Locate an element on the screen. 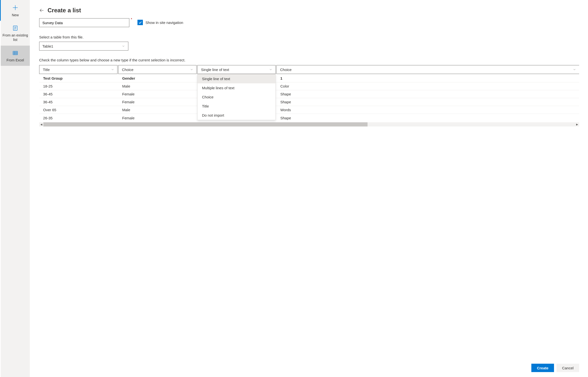 The width and height of the screenshot is (588, 377). dialog-footer: Create Cancel is located at coordinates (309, 368).